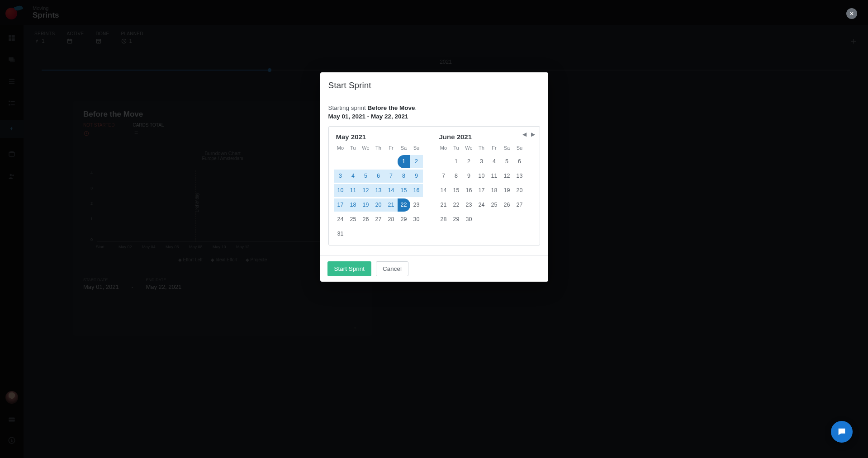 Image resolution: width=868 pixels, height=458 pixels. What do you see at coordinates (341, 234) in the screenshot?
I see `calendar-day: 31` at bounding box center [341, 234].